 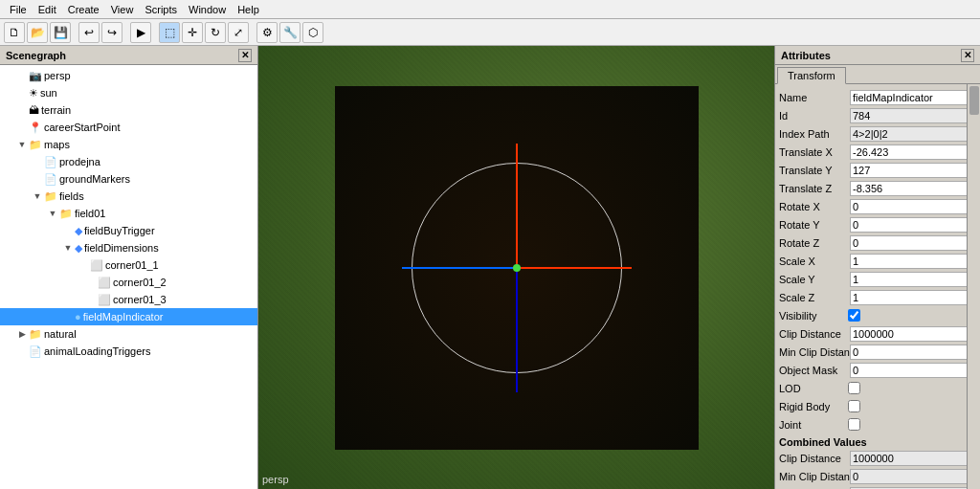 I want to click on tree-item-sun: ☀ sun, so click(x=128, y=93).